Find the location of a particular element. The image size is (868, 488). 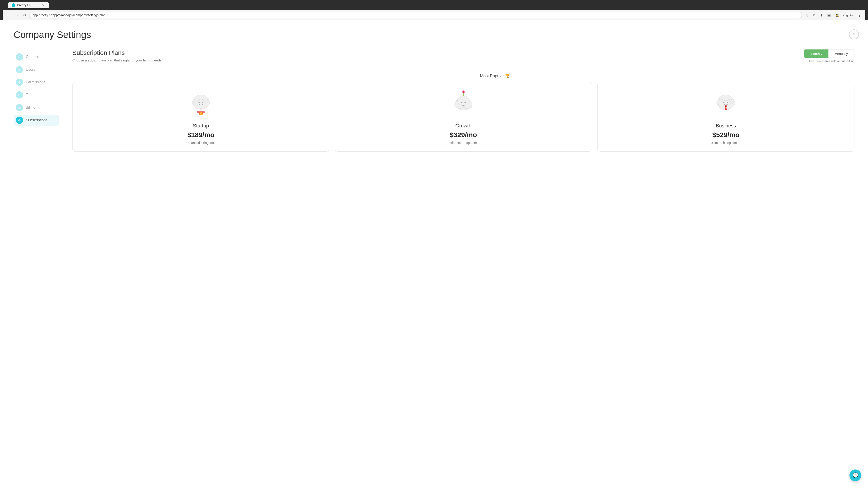

sidebar-label-teams: Teams is located at coordinates (31, 95).